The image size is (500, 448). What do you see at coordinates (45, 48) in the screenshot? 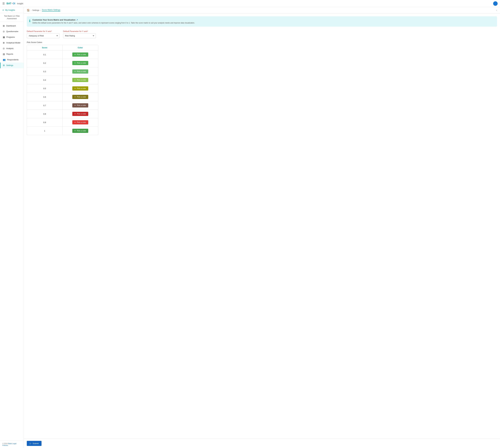
I see `score-col-header: Score` at bounding box center [45, 48].